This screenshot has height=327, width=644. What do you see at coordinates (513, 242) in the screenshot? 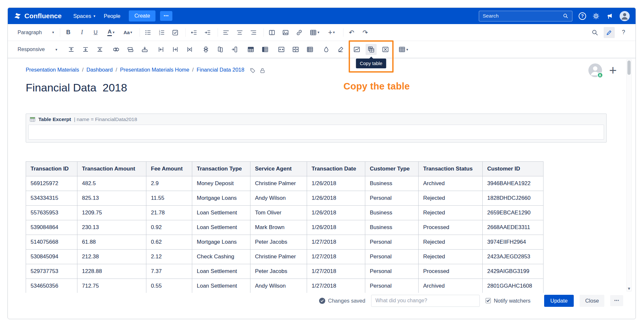
I see `table-cell: 3974EIIFH2964` at bounding box center [513, 242].